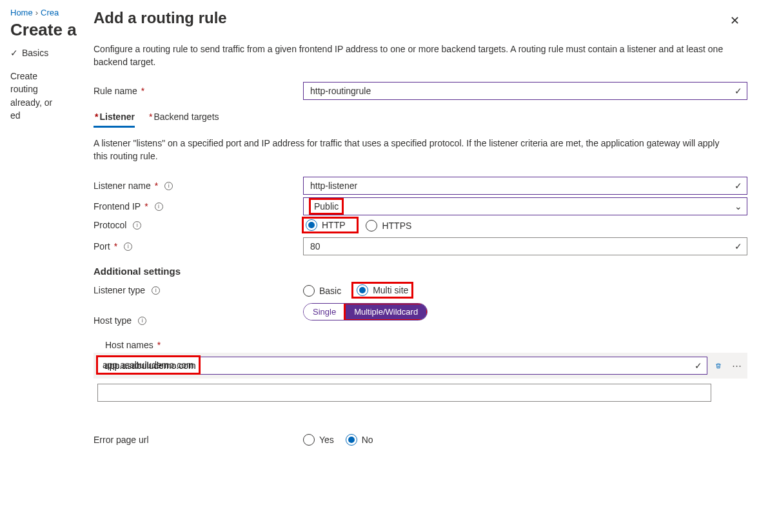  What do you see at coordinates (388, 226) in the screenshot?
I see `protocol-https-radio: HTTPS` at bounding box center [388, 226].